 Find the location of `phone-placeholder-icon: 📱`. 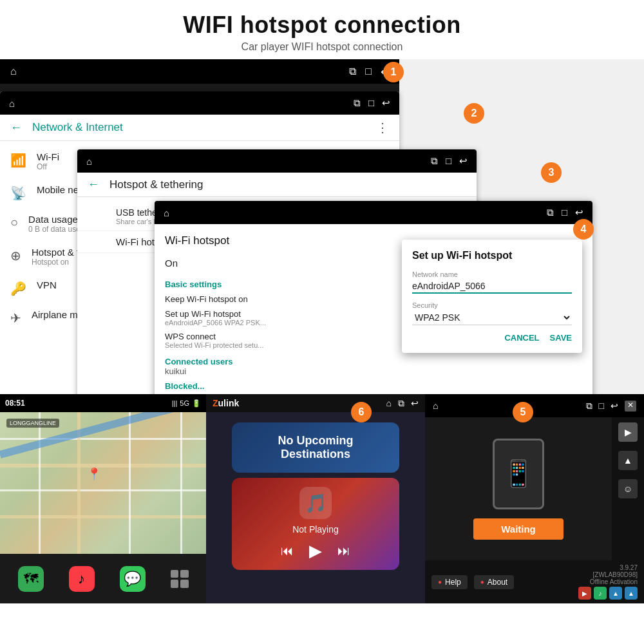

phone-placeholder-icon: 📱 is located at coordinates (518, 474).